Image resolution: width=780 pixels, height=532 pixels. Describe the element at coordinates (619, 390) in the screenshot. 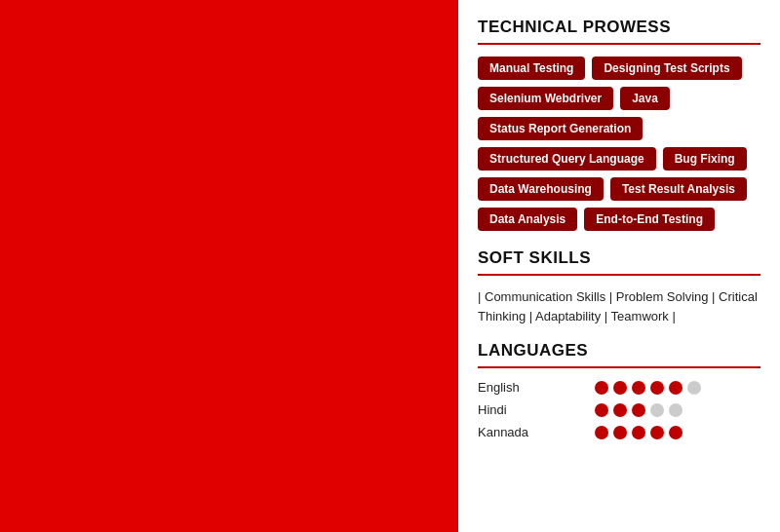

I see `languages-section: LANGUAGES EnglishHindiKannada` at that location.